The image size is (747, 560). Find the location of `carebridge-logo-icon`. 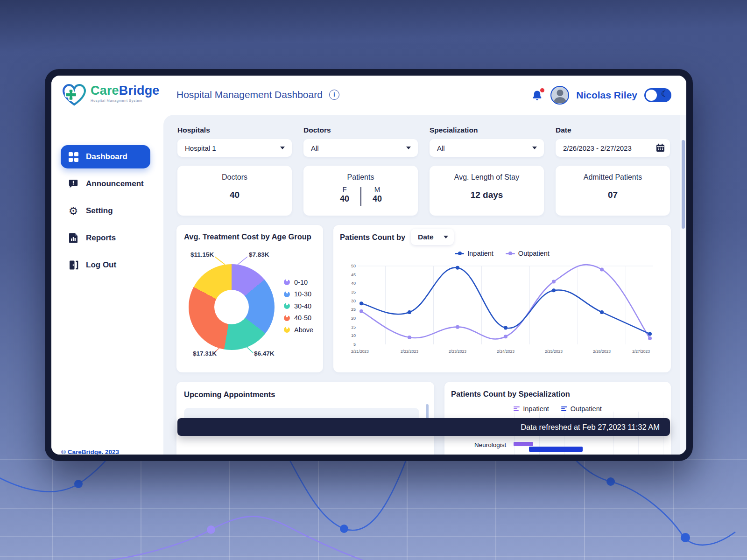

carebridge-logo-icon is located at coordinates (74, 95).